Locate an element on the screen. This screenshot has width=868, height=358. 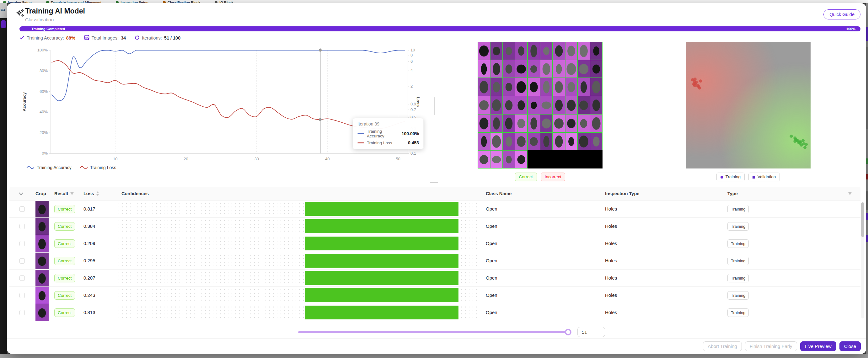
legend-item-training-accuracy: Training Accuracy is located at coordinates (49, 168).